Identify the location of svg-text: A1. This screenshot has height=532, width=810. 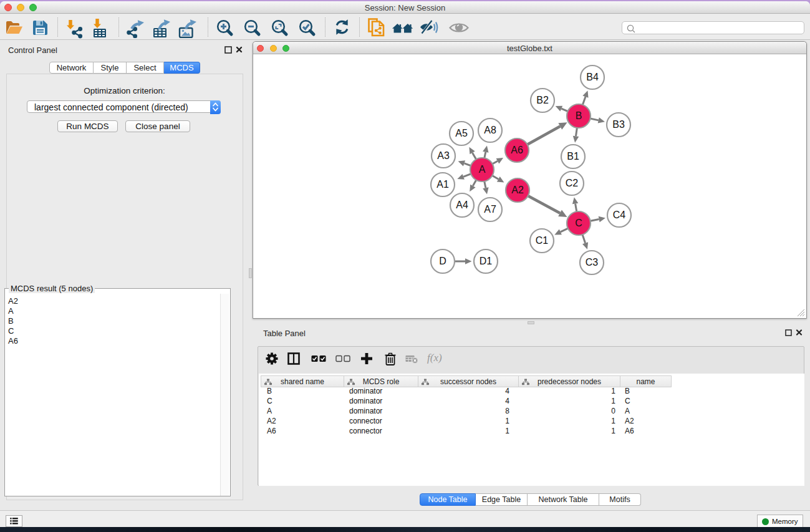
(443, 185).